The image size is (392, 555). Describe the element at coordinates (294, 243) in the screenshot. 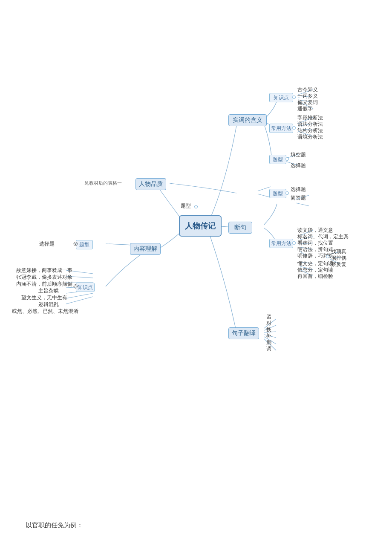

I see `circle-changyong2` at that location.